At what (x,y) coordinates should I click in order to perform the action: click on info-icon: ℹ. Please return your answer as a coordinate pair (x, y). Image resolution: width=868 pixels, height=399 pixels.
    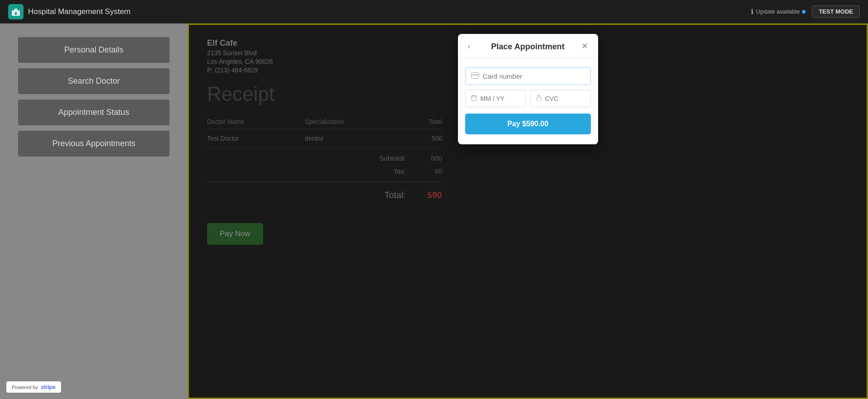
    Looking at the image, I should click on (752, 12).